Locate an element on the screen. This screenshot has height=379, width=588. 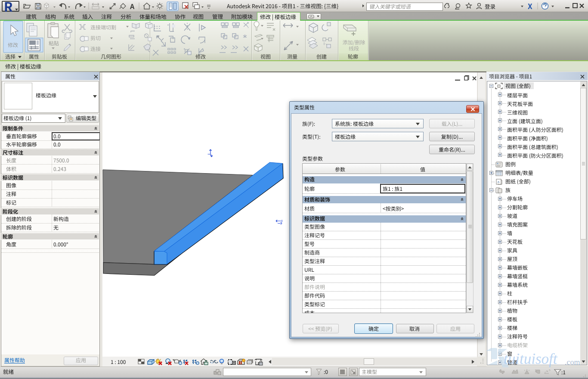
svg-text: tuituisoft is located at coordinates (531, 359).